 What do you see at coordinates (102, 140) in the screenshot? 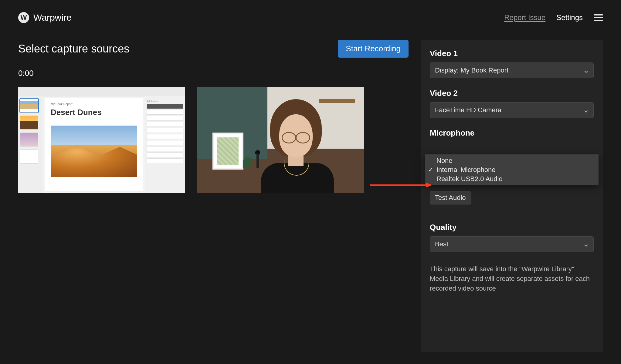
I see `pages-app-mock: My Book Report Desert Dunes Attribution` at bounding box center [102, 140].